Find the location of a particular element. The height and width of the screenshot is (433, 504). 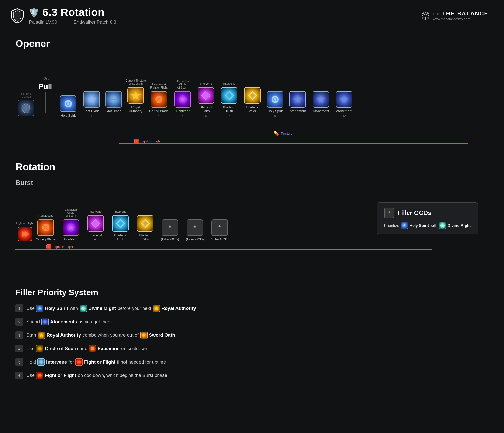

filler-gcd-1: * is located at coordinates (170, 228).